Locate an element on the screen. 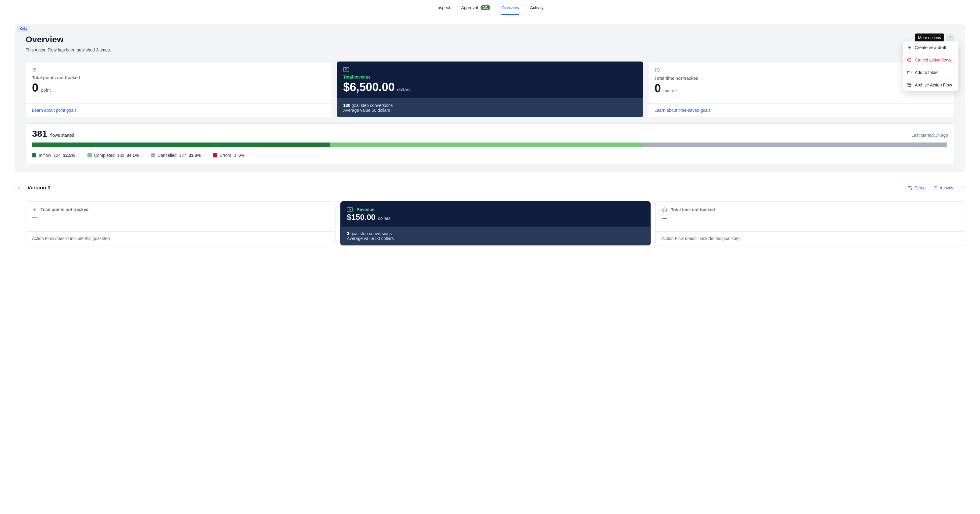  setup-icon is located at coordinates (910, 188).